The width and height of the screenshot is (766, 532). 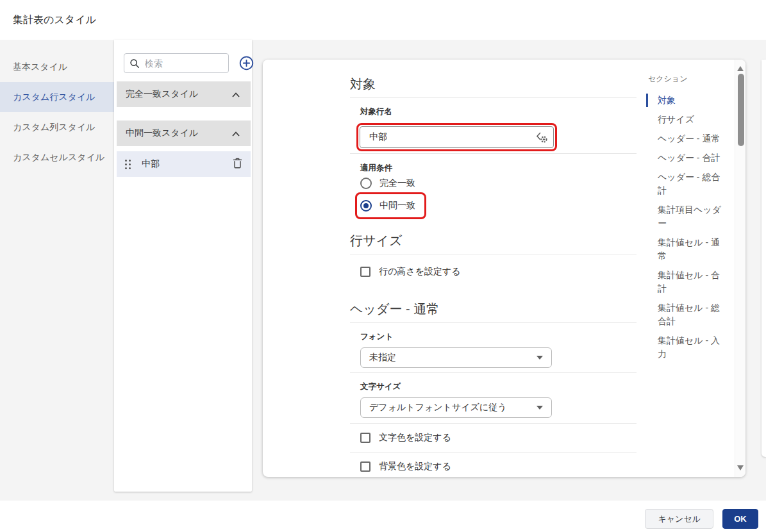 I want to click on bracket-gear-icon, so click(x=542, y=141).